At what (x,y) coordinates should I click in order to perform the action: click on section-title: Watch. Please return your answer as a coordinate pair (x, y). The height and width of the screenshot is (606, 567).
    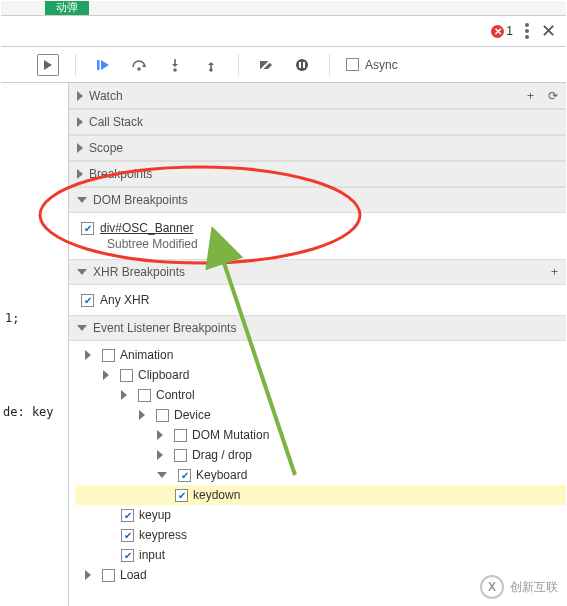
    Looking at the image, I should click on (106, 96).